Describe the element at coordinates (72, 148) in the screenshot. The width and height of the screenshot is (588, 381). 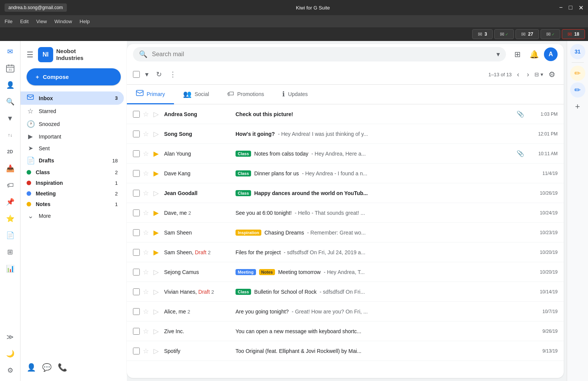
I see `sidebar-item-sent: ➤ Sent` at that location.